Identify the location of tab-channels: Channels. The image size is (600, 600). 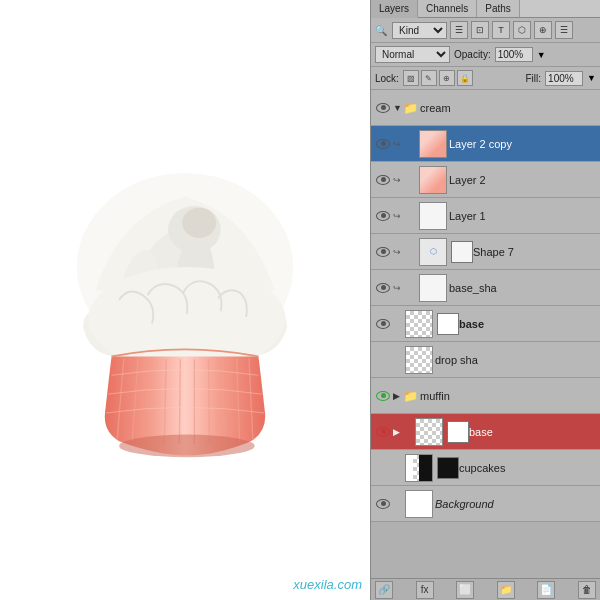
(448, 8).